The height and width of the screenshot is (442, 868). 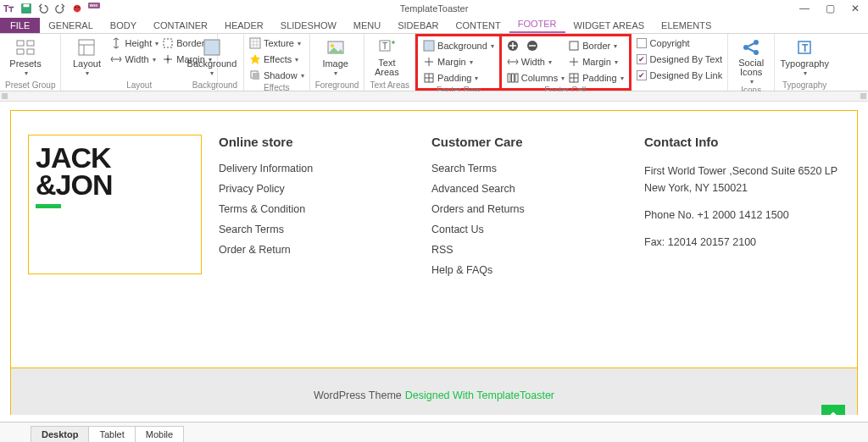 What do you see at coordinates (833, 410) in the screenshot?
I see `scroll-top-button` at bounding box center [833, 410].